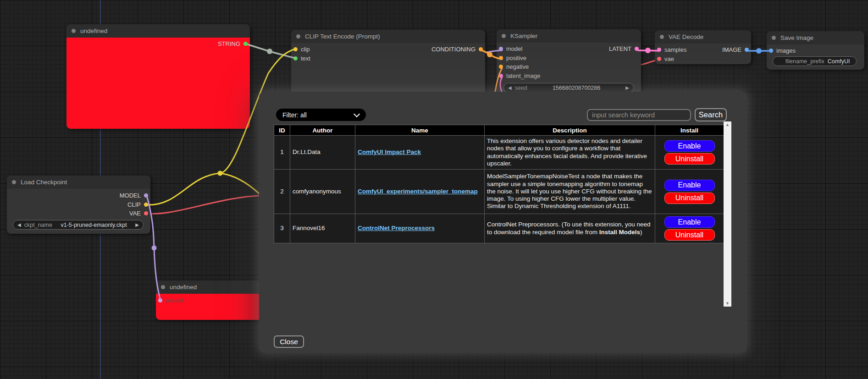  What do you see at coordinates (321, 115) in the screenshot?
I see `filter-select: Filter: all` at bounding box center [321, 115].